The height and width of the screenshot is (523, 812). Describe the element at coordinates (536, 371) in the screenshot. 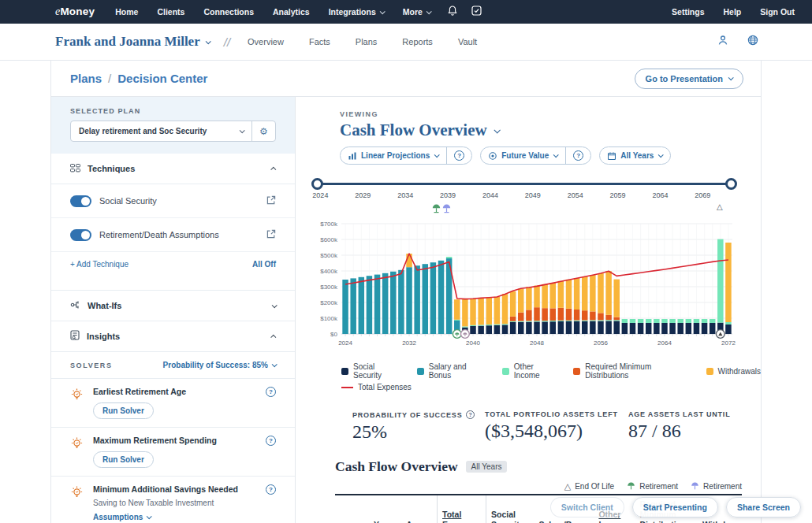

I see `legend-label: Other Income` at that location.